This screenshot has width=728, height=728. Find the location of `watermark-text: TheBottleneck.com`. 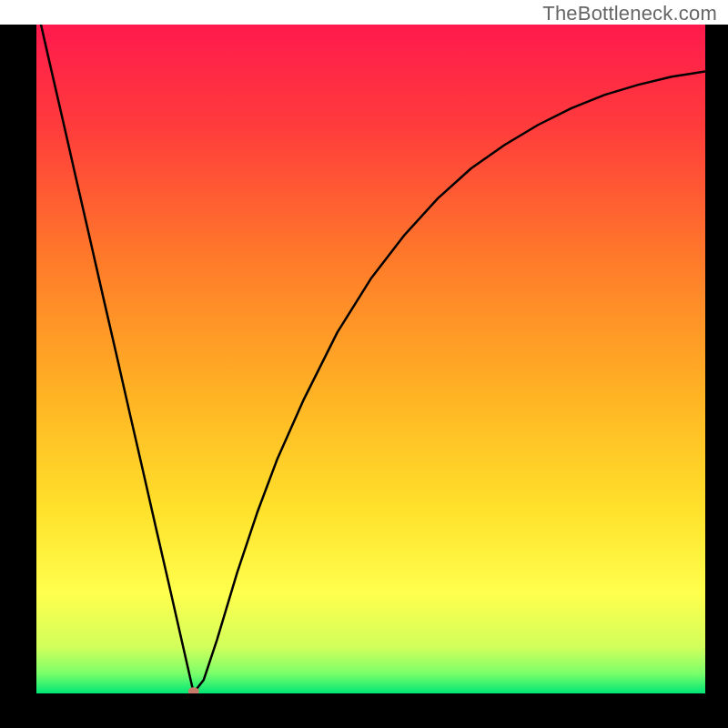

watermark-text: TheBottleneck.com is located at coordinates (630, 14).